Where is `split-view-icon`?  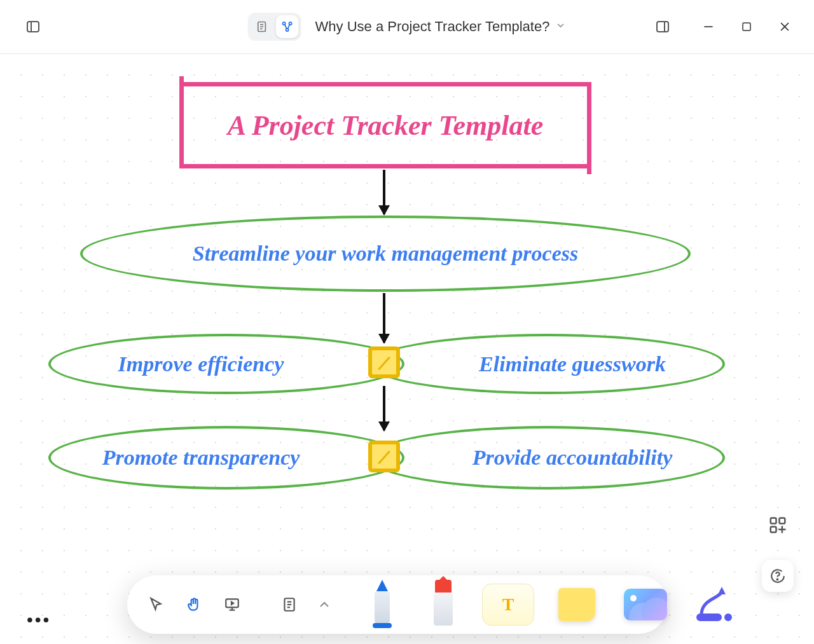
split-view-icon is located at coordinates (663, 27).